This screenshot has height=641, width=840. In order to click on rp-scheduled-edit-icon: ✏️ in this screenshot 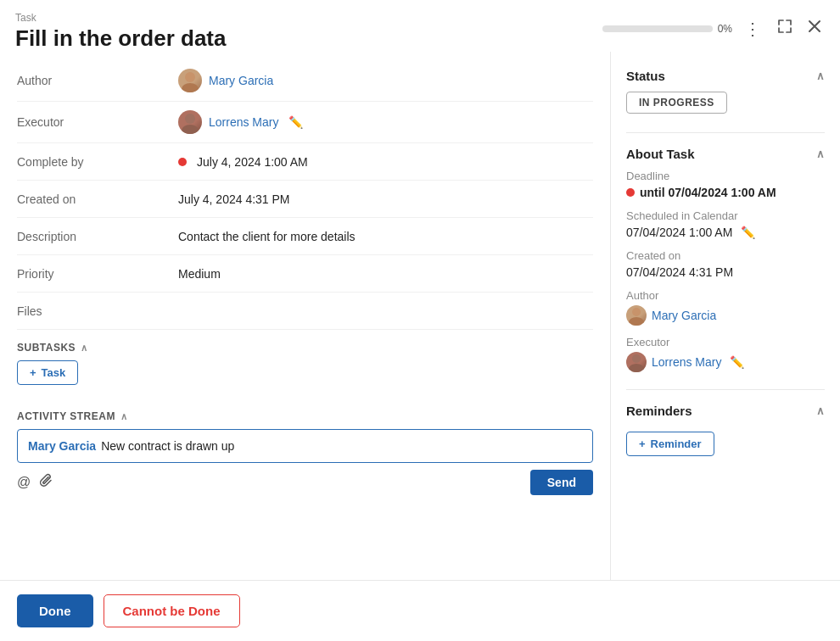, I will do `click(748, 232)`.